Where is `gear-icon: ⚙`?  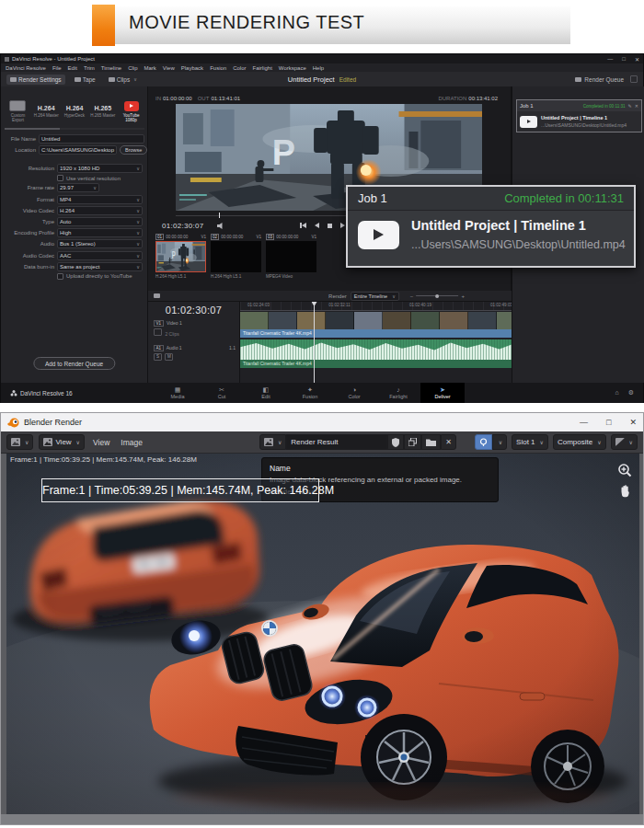 gear-icon: ⚙ is located at coordinates (631, 393).